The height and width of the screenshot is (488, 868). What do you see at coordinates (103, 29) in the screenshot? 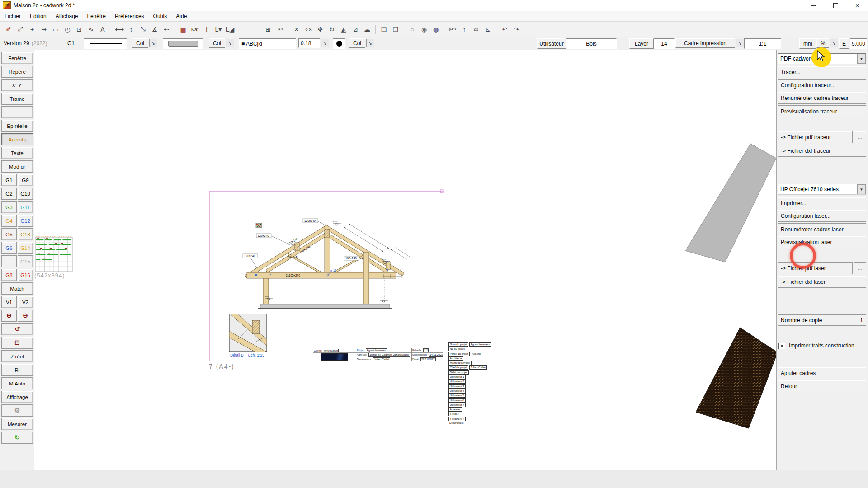
I see `text-icon: A` at bounding box center [103, 29].